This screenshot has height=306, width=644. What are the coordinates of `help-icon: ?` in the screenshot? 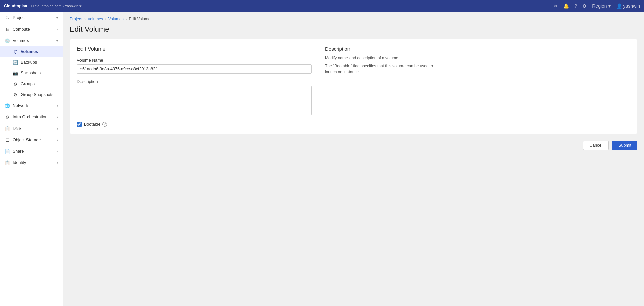 It's located at (576, 6).